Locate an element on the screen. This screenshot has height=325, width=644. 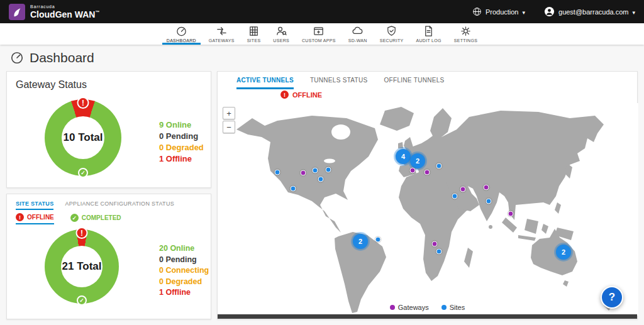
filter-completed: COMPLETED is located at coordinates (96, 219).